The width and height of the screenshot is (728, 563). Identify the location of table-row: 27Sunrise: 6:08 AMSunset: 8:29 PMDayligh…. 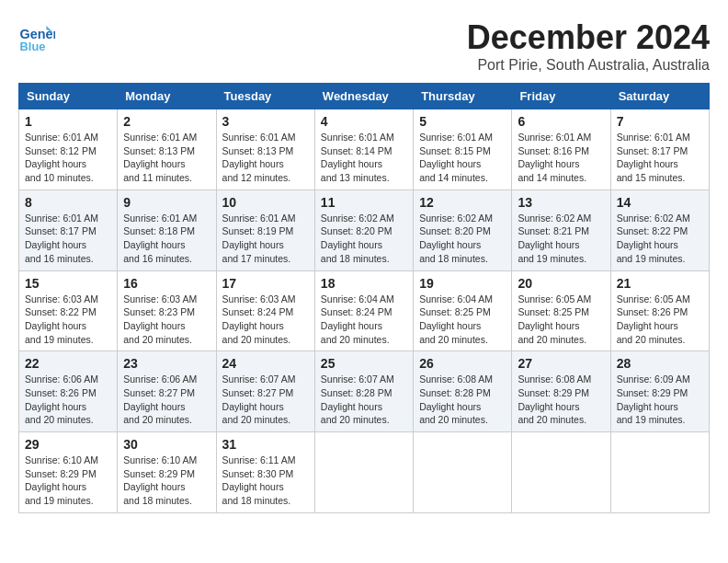
(561, 392).